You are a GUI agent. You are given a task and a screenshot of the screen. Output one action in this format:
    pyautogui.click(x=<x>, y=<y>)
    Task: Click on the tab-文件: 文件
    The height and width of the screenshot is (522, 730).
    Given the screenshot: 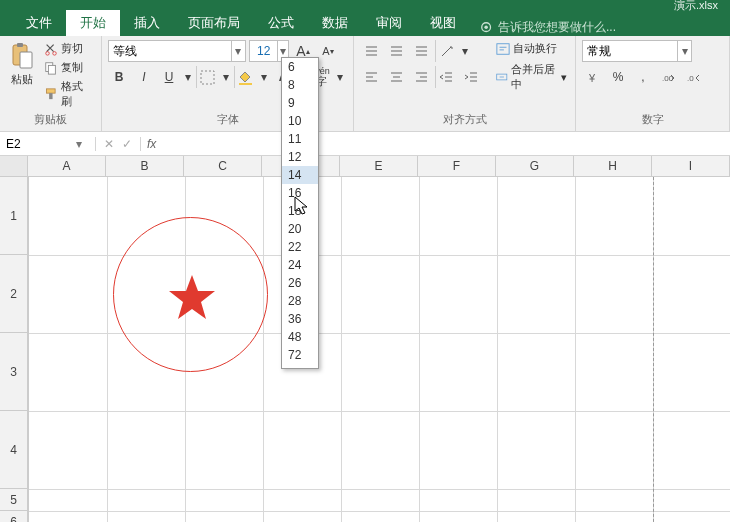 What is the action you would take?
    pyautogui.click(x=39, y=23)
    